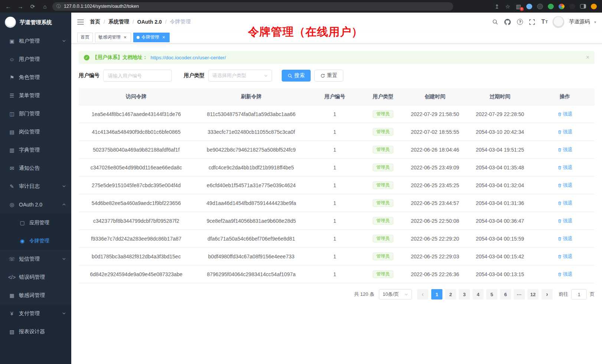  Describe the element at coordinates (36, 241) in the screenshot. I see `sidebar-item-oauth2-token: ◉令牌管理` at that location.